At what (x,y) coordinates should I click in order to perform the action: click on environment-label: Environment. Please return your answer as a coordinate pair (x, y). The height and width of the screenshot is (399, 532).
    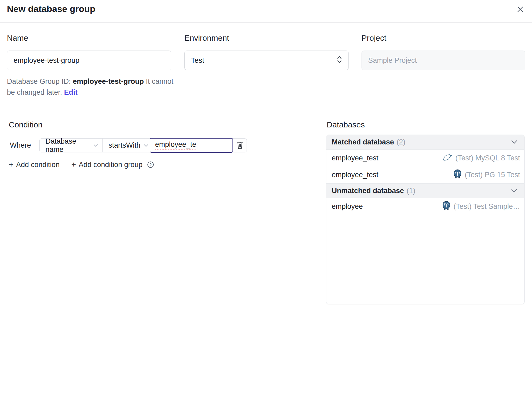
    Looking at the image, I should click on (207, 38).